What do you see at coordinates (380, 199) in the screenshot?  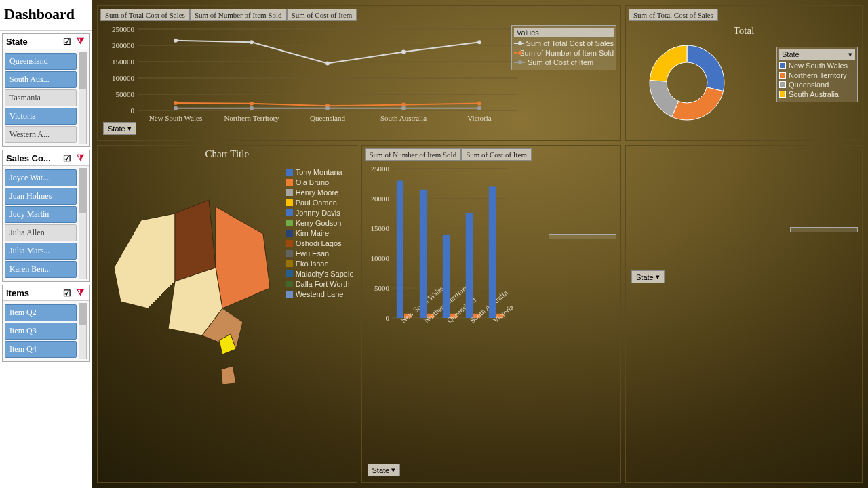 I see `svg-text: 20000` at bounding box center [380, 199].